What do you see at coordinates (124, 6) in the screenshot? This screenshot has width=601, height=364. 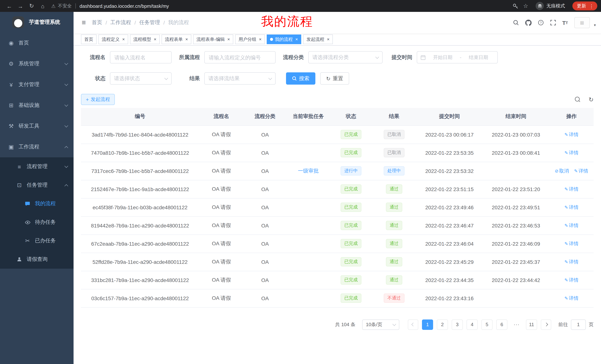 I see `url-bar: dashboard.yudao.iocoder.cn/bpm/task/my` at bounding box center [124, 6].